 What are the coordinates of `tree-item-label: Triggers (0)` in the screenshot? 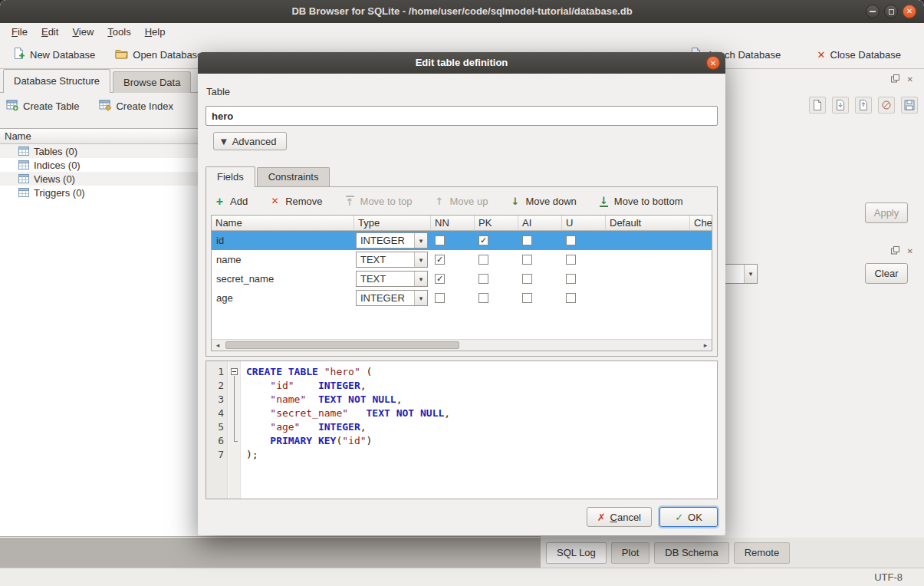 It's located at (60, 193).